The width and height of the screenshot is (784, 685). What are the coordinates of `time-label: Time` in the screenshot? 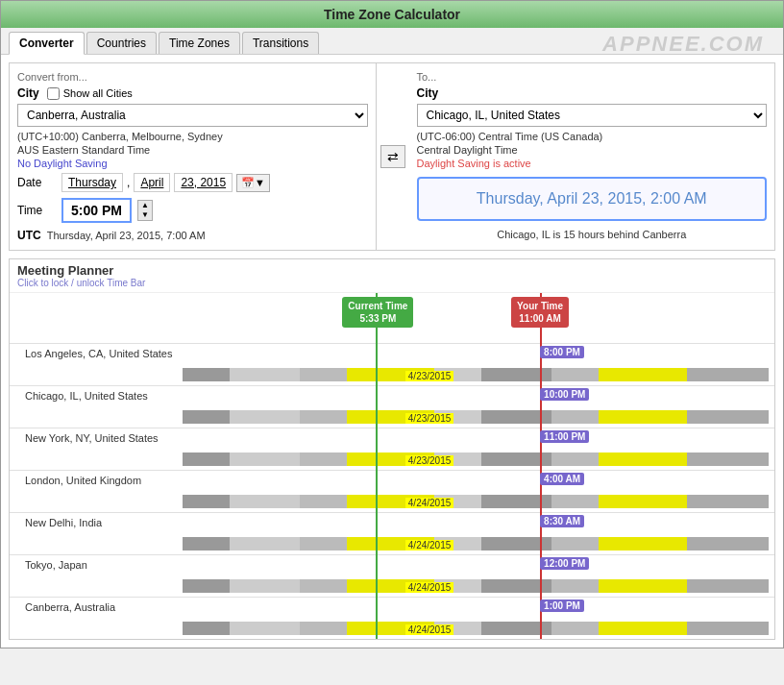 It's located at (37, 210).